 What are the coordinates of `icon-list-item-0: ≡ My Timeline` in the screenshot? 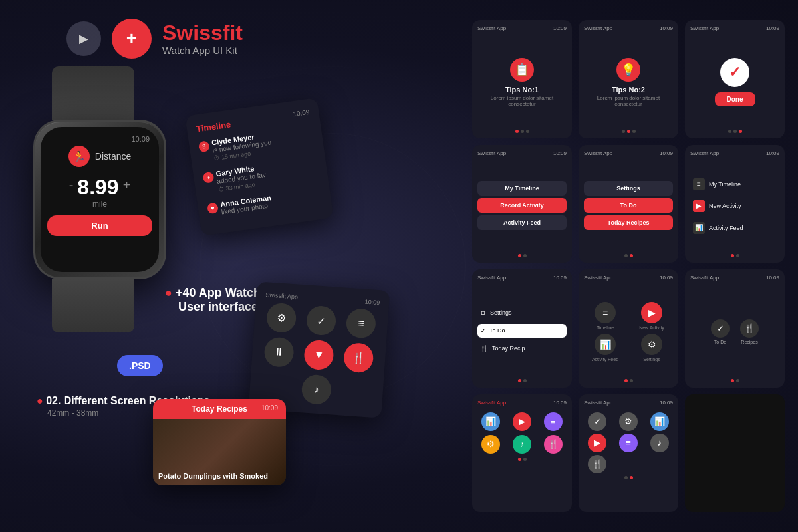 It's located at (735, 184).